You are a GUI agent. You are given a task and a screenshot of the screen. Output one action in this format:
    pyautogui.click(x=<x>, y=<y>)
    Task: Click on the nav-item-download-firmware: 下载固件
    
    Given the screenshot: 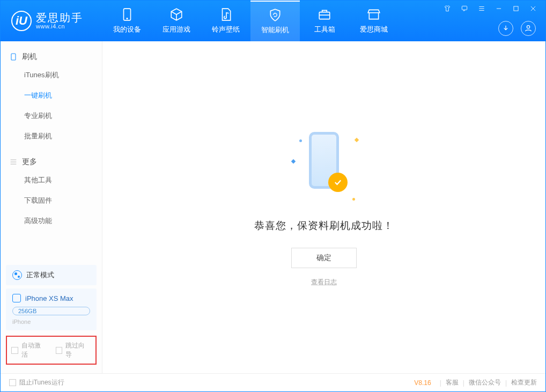 What is the action you would take?
    pyautogui.click(x=51, y=201)
    